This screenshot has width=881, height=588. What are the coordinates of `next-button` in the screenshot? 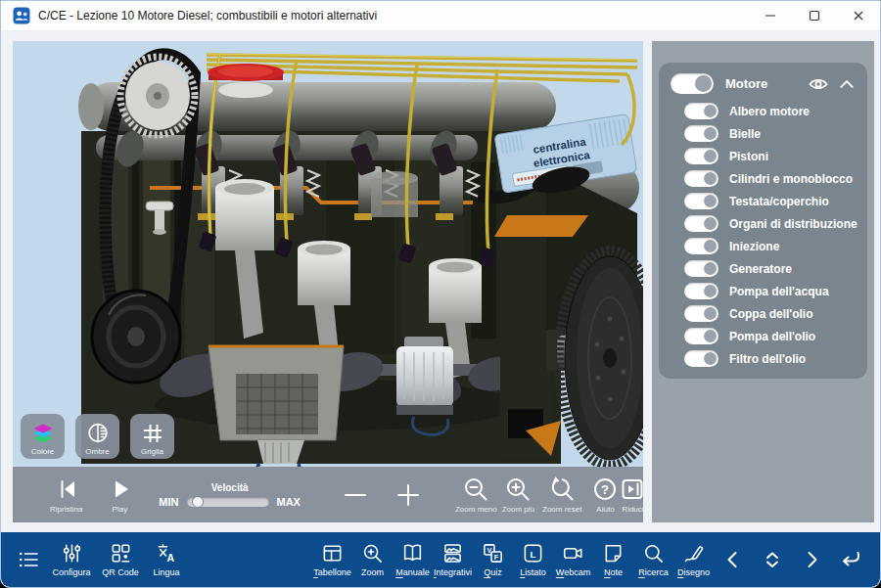 It's located at (811, 560).